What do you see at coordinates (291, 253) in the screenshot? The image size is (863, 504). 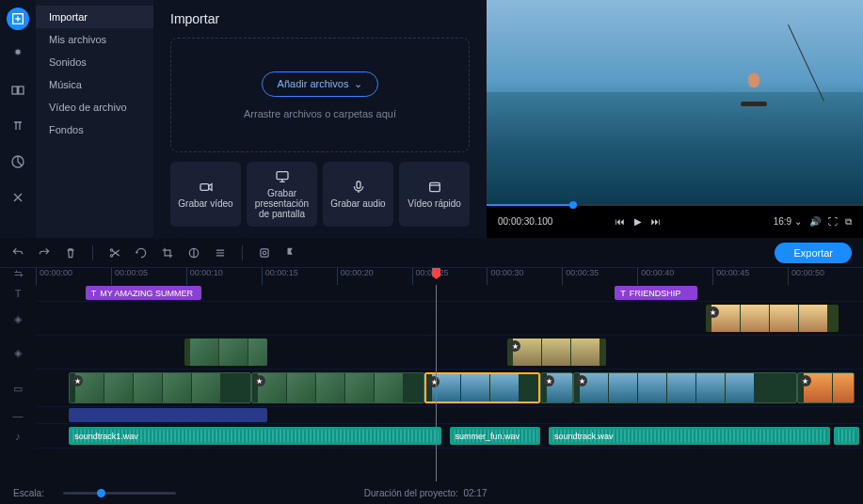 I see `marker-icon` at bounding box center [291, 253].